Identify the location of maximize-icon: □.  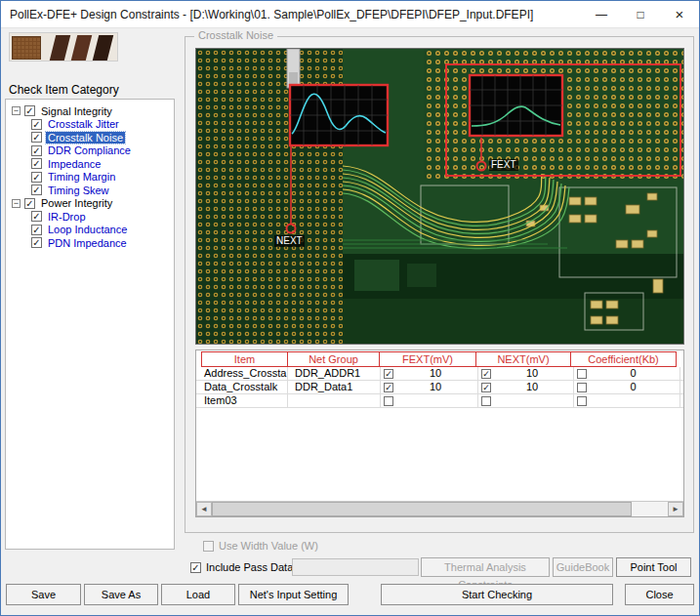
(640, 15).